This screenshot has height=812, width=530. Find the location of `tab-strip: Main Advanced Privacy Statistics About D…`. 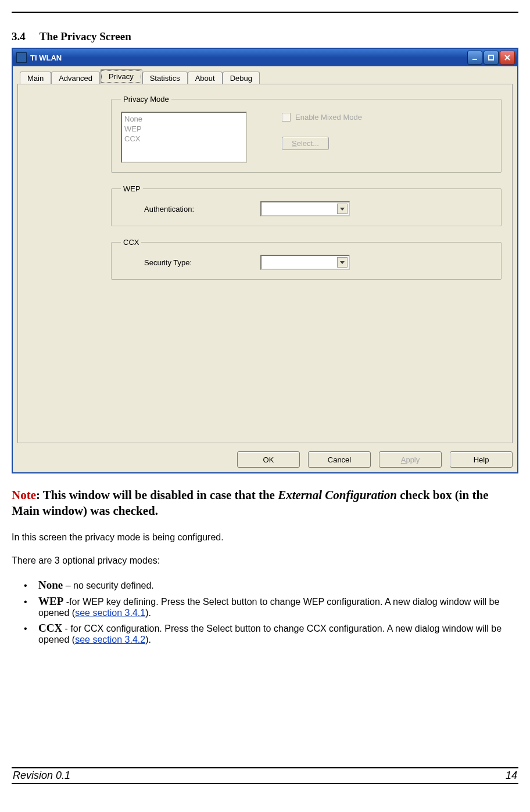

tab-strip: Main Advanced Privacy Statistics About D… is located at coordinates (266, 77).